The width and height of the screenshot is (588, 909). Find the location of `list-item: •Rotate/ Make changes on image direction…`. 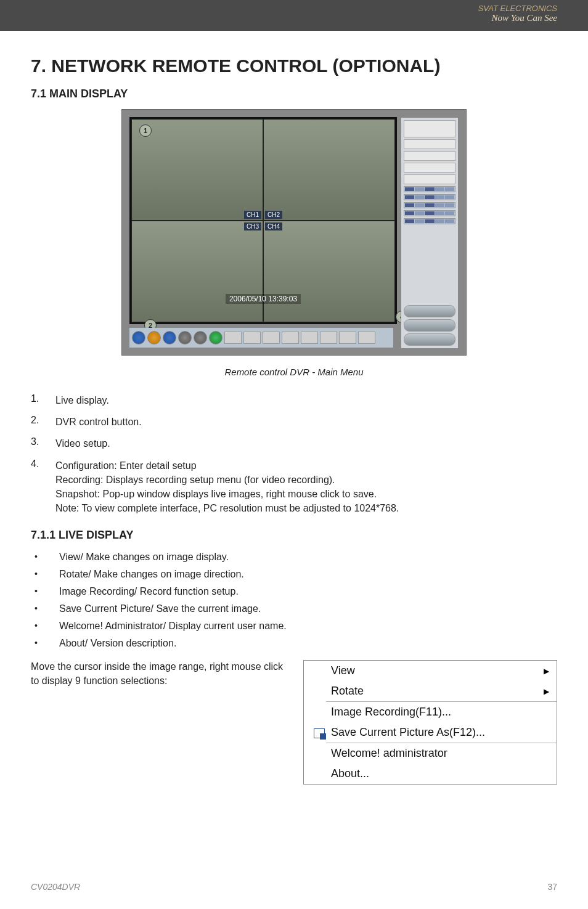

list-item: •Rotate/ Make changes on image direction… is located at coordinates (294, 574).